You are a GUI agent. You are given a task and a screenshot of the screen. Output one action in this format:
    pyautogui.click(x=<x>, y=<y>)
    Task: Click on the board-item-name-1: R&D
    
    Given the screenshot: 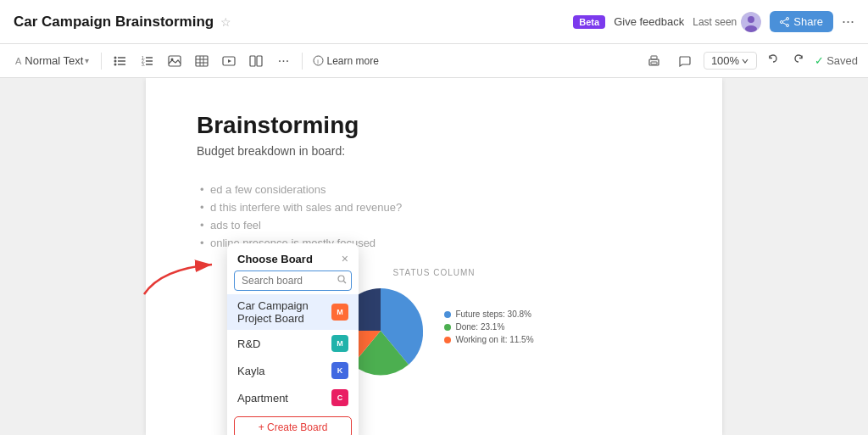 What is the action you would take?
    pyautogui.click(x=285, y=344)
    